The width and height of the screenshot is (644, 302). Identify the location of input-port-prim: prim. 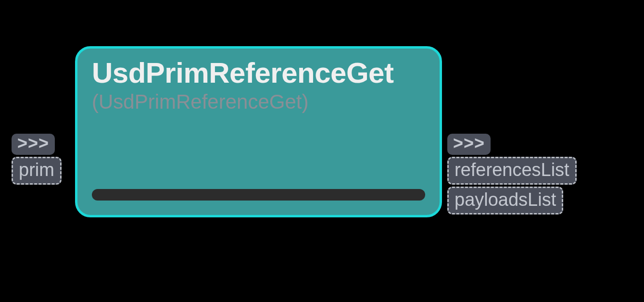
(37, 171).